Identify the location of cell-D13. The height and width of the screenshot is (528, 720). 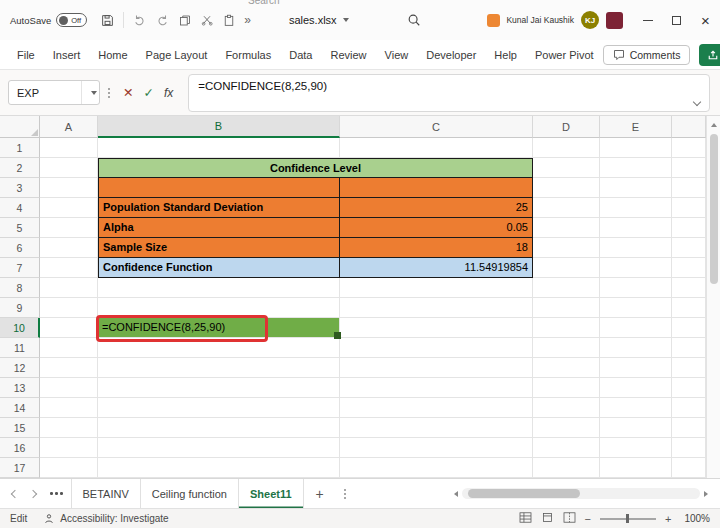
(566, 388).